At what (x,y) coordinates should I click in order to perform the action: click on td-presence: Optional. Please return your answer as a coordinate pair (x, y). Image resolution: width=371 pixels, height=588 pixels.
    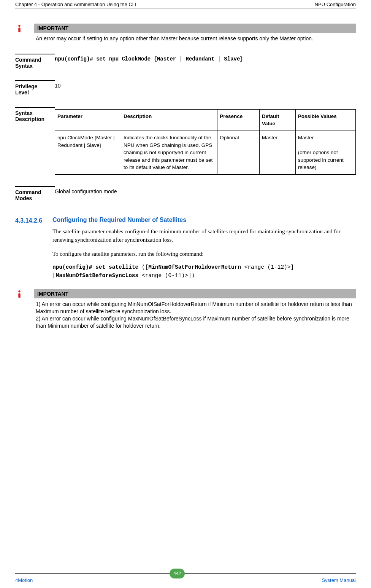
    Looking at the image, I should click on (239, 153).